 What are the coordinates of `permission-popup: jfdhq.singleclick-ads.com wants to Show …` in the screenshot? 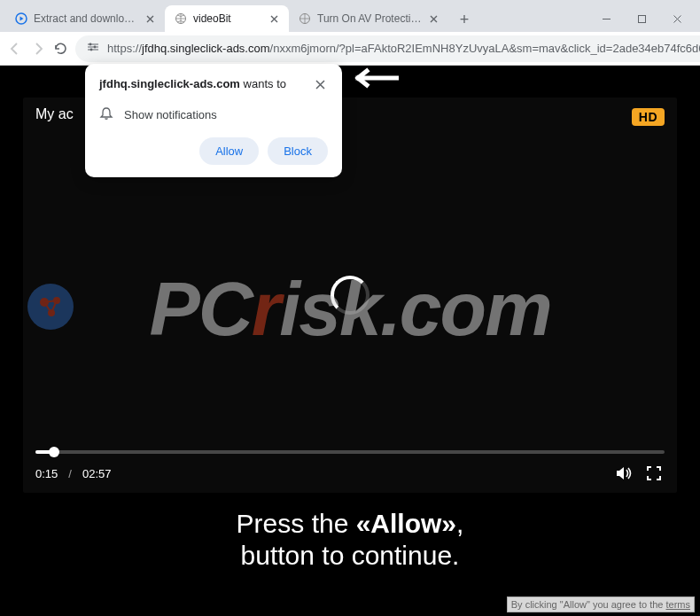 It's located at (214, 121).